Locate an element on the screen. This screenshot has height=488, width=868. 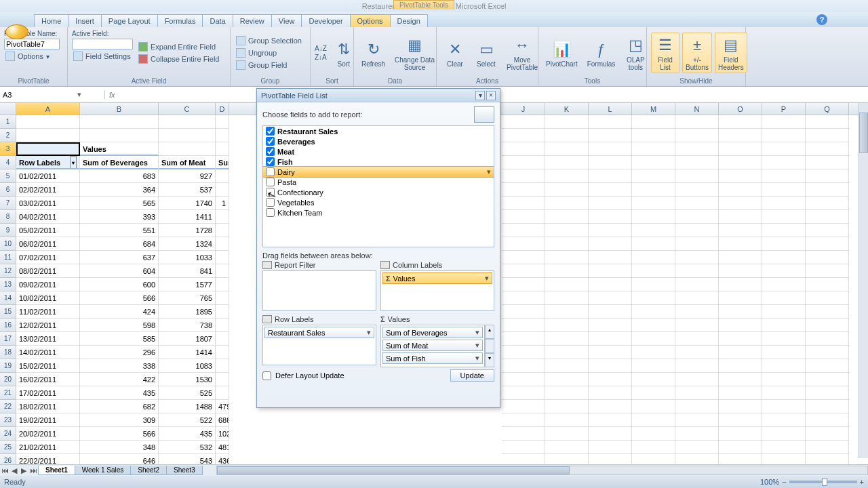
cell: 479 is located at coordinates (222, 407).